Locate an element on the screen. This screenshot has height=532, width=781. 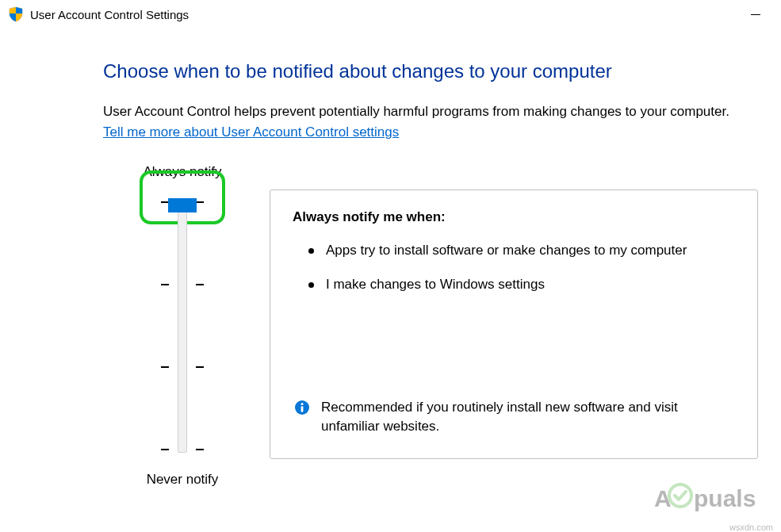
uac-slider is located at coordinates (182, 326).